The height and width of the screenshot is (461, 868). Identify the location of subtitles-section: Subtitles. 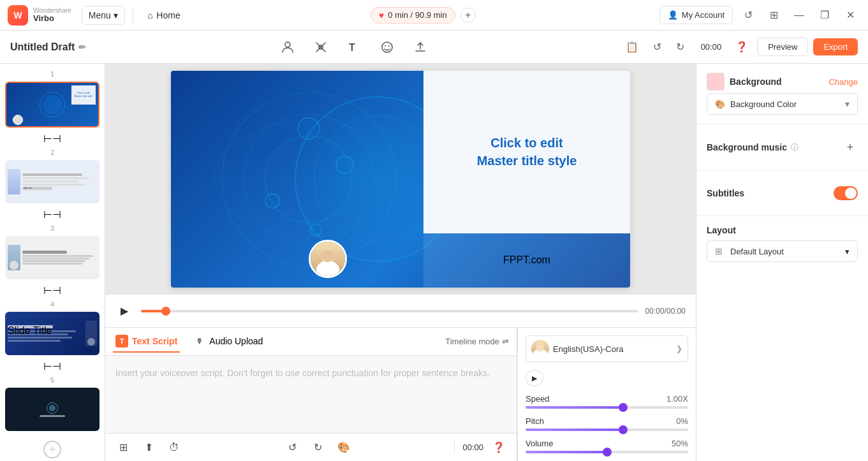
(782, 194).